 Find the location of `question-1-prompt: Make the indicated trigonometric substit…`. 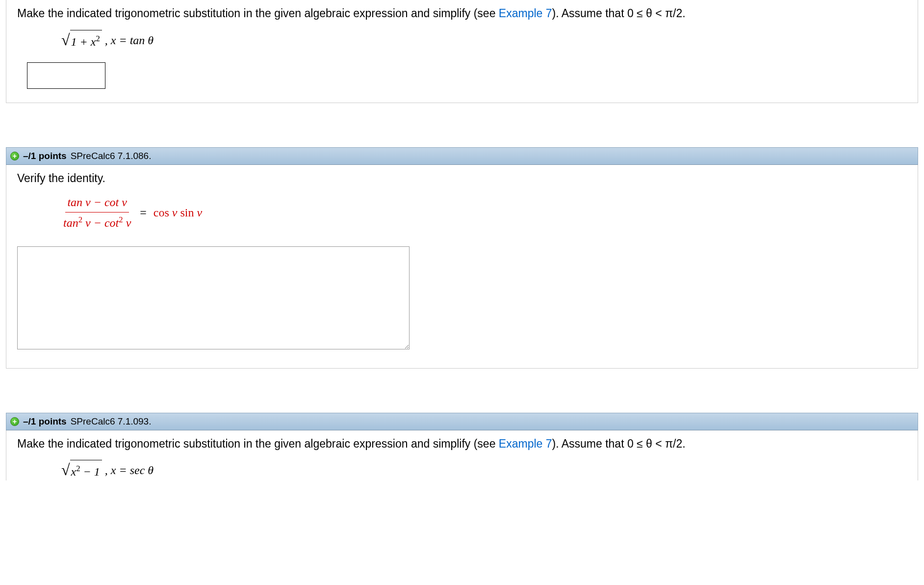

question-1-prompt: Make the indicated trigonometric substit… is located at coordinates (462, 14).